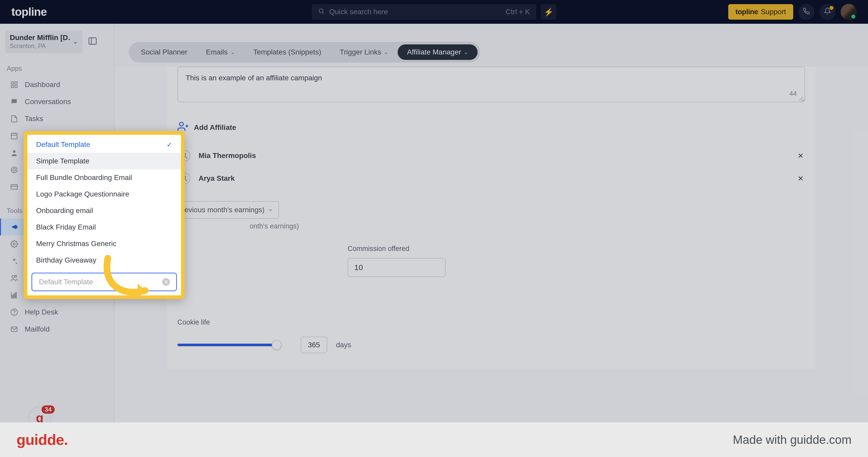  What do you see at coordinates (83, 194) in the screenshot?
I see `option-label: Logo Package Questionnaire` at bounding box center [83, 194].